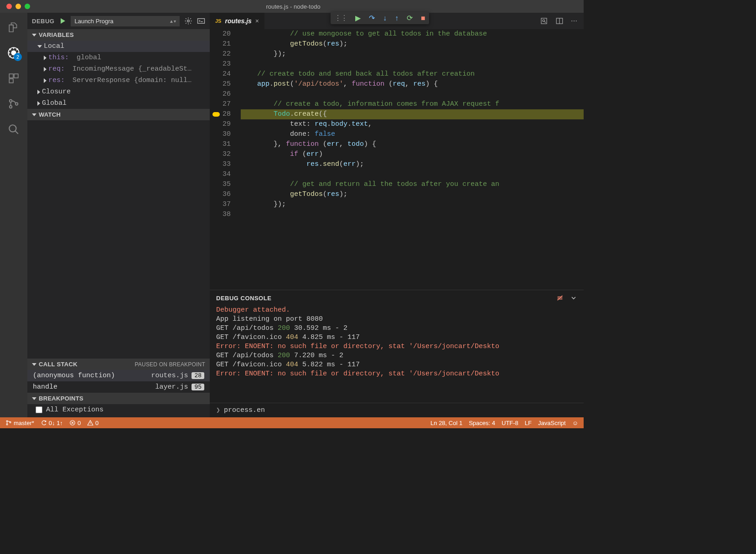 This screenshot has height=554, width=756. Describe the element at coordinates (510, 423) in the screenshot. I see `status-encoding: UTF-8` at that location.